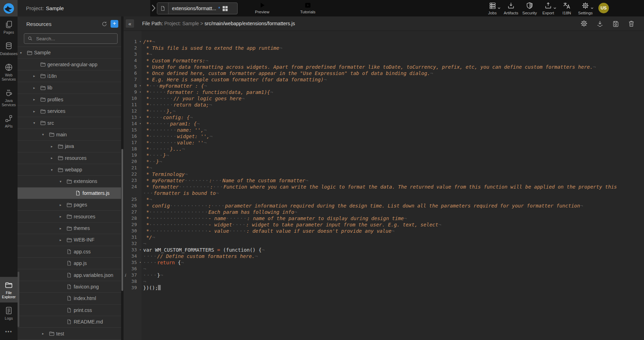 This screenshot has width=644, height=340. Describe the element at coordinates (130, 23) in the screenshot. I see `collapse-panel-button: «` at that location.